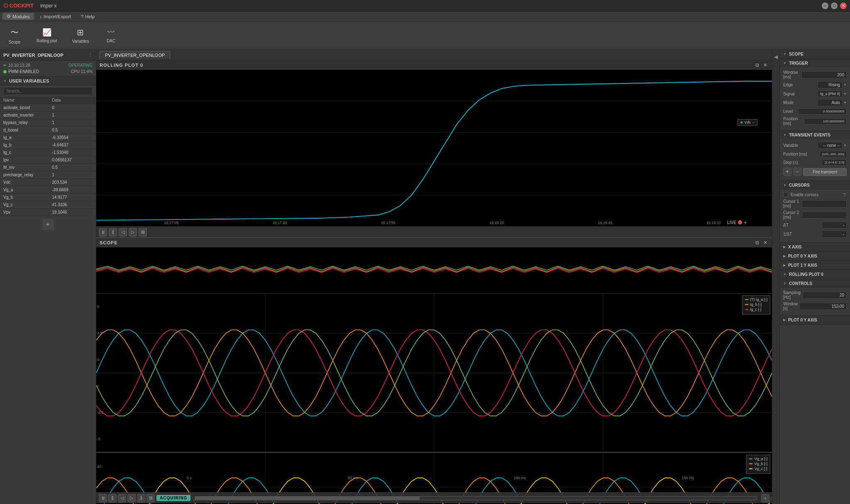 The image size is (850, 504). What do you see at coordinates (824, 215) in the screenshot?
I see `cursor2-input` at bounding box center [824, 215].